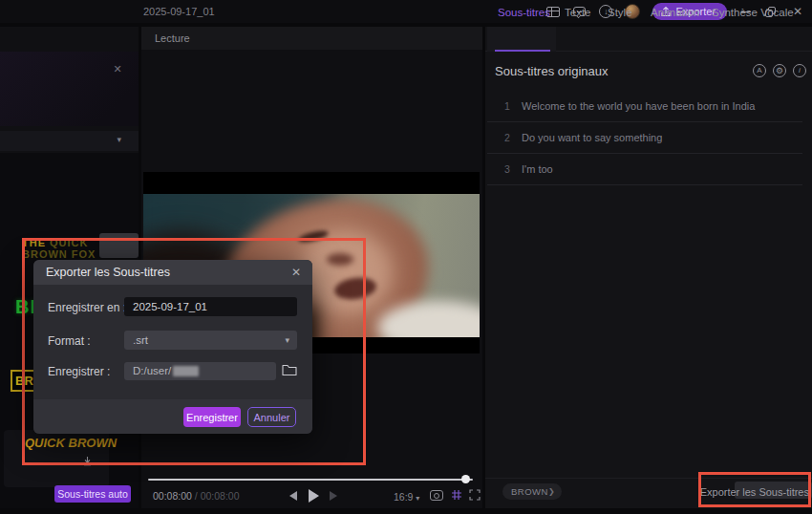  I want to click on text-template-quick-fox: THE QUICK BROWN FOX, so click(59, 248).